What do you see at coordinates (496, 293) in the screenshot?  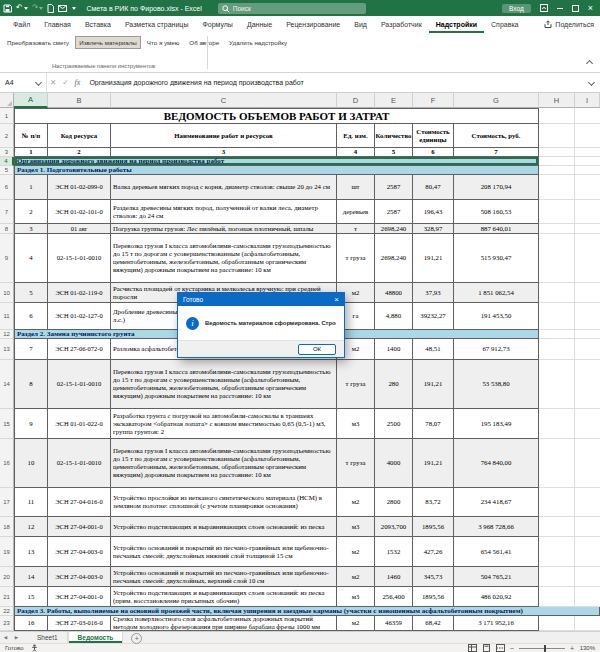 I see `total-cost-cell: 1 851 062,54` at bounding box center [496, 293].